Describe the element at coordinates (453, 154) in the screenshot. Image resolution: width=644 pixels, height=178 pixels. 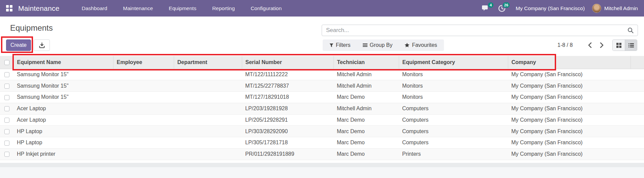
I see `cell-equipment-category: Printers` at that location.